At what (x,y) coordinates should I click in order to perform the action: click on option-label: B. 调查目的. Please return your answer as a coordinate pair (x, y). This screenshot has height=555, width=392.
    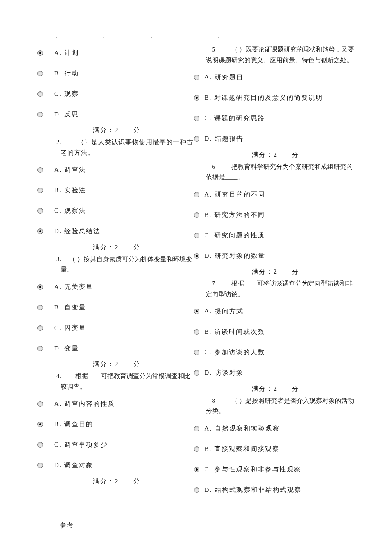
    Looking at the image, I should click on (74, 425).